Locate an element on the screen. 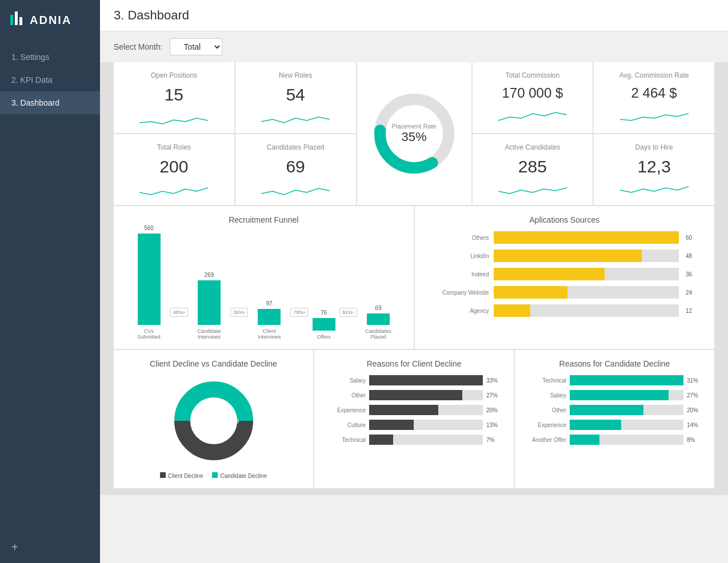 The width and height of the screenshot is (728, 563). logo-area: ADNIA is located at coordinates (50, 20).